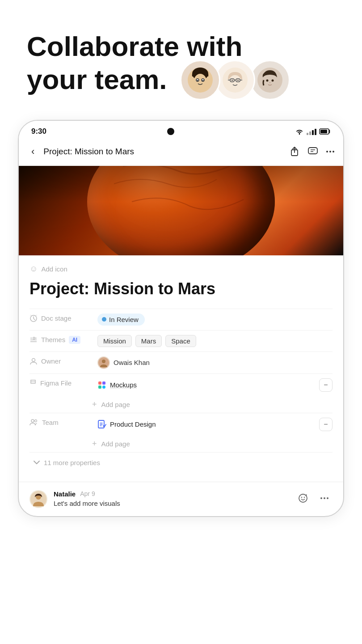 Image resolution: width=362 pixels, height=644 pixels. What do you see at coordinates (34, 269) in the screenshot?
I see `smiley-icon: ☺` at bounding box center [34, 269].